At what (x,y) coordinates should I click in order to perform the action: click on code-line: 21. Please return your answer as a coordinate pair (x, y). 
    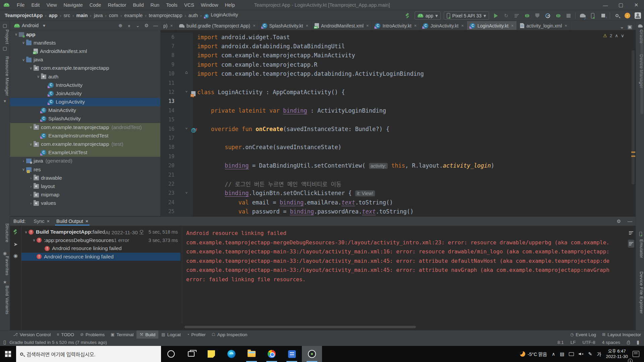
    Looking at the image, I should click on (398, 175).